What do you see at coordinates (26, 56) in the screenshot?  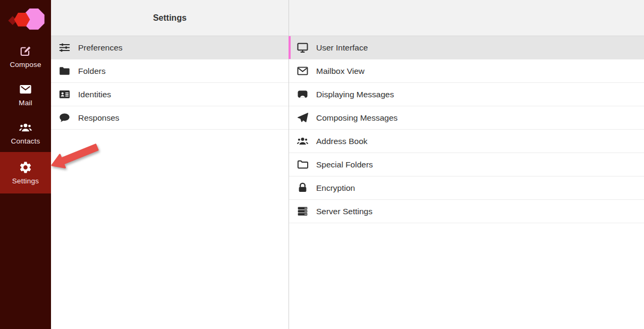 I see `sidebar-item-compose: Compose` at bounding box center [26, 56].